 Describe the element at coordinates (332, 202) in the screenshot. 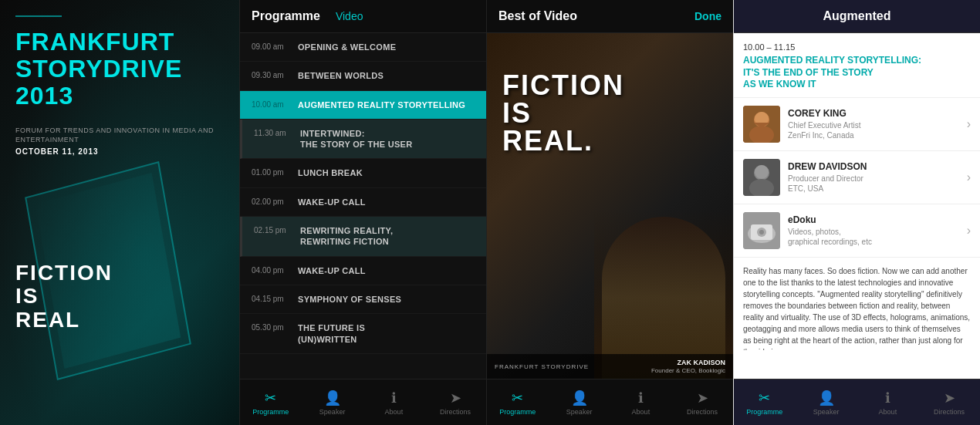

I see `programme-title-6: WAKE-UP CALL` at that location.